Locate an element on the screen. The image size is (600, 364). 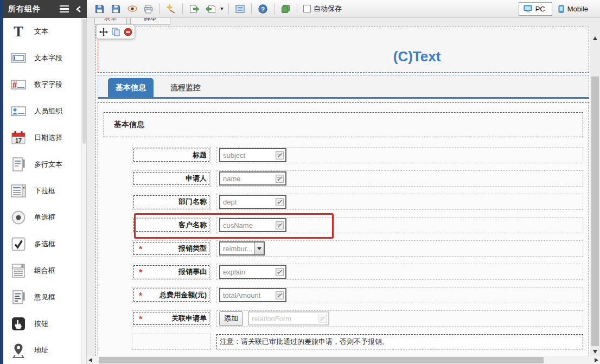
sidebar-header: 所有组件 is located at coordinates (45, 9).